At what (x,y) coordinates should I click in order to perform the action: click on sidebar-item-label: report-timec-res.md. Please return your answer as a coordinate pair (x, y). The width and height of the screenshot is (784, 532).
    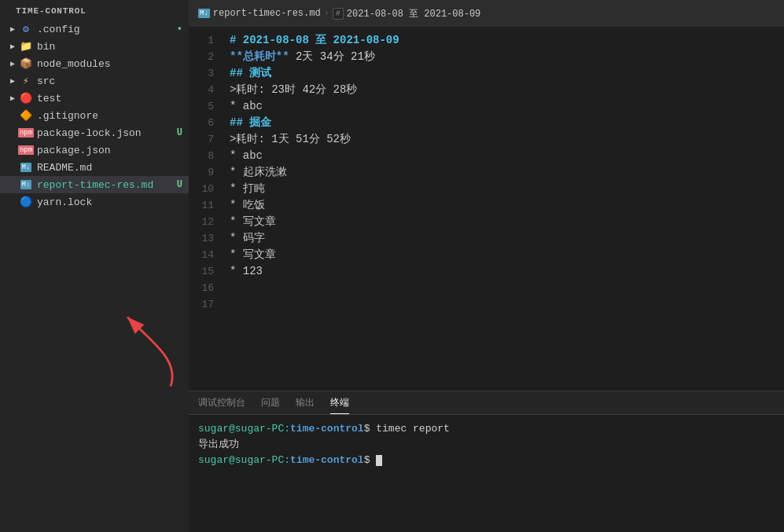
    Looking at the image, I should click on (107, 185).